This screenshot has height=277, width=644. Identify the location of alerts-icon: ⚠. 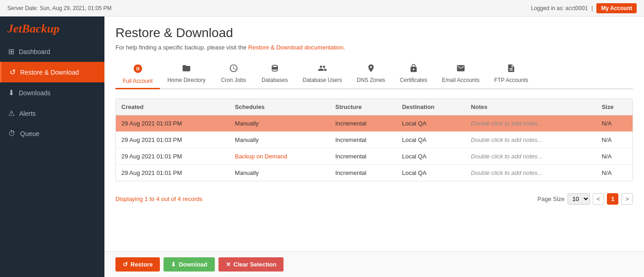
(11, 114).